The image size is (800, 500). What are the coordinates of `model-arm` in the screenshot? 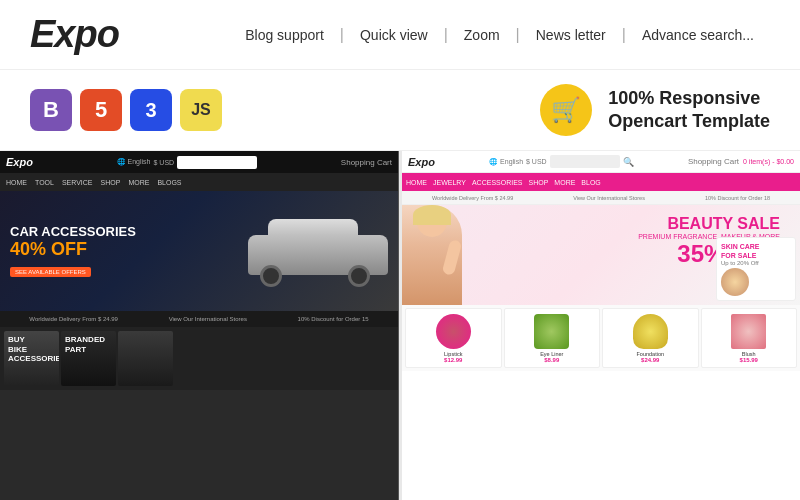 It's located at (452, 258).